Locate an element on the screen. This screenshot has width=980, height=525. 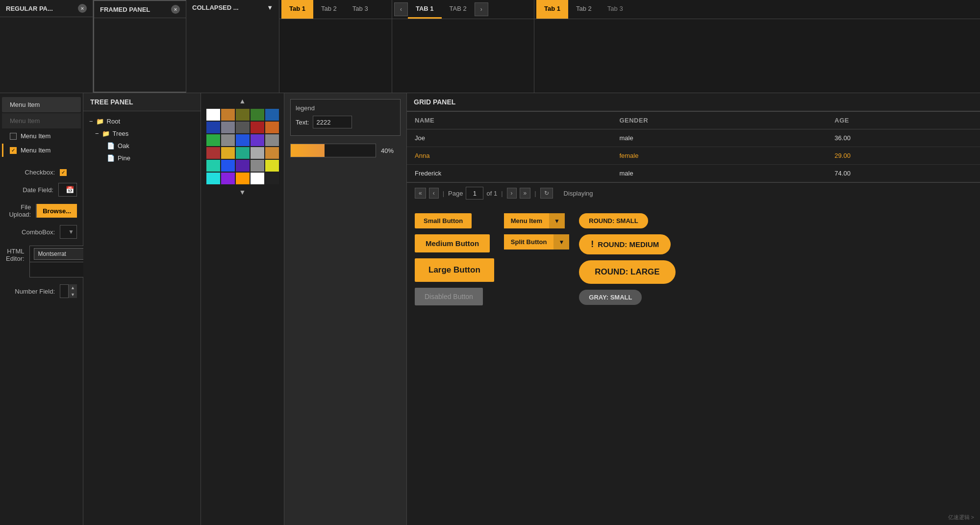
menu-item-button: Menu Item is located at coordinates (527, 221).